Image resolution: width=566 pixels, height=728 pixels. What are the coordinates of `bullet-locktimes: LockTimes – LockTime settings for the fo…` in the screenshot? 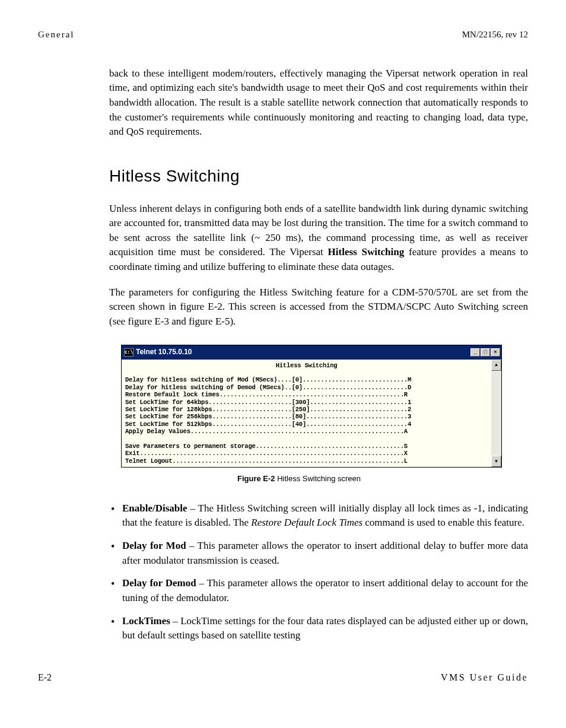 It's located at (319, 629).